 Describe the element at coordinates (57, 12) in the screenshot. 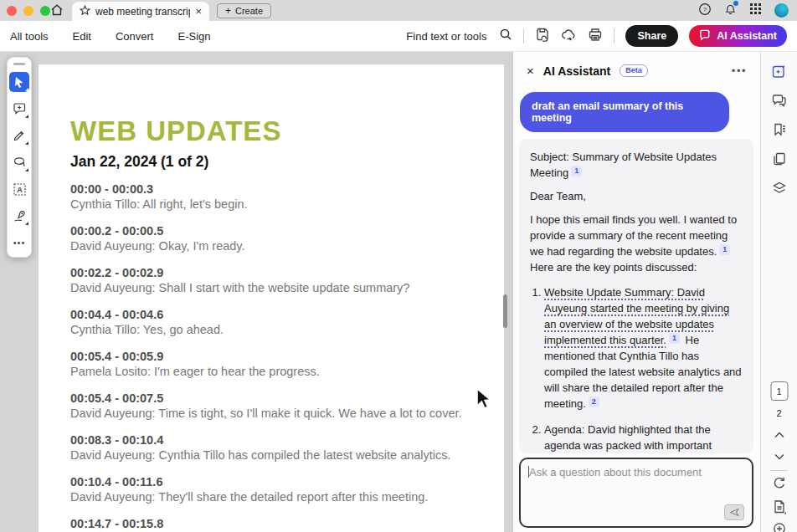

I see `home-icon` at that location.